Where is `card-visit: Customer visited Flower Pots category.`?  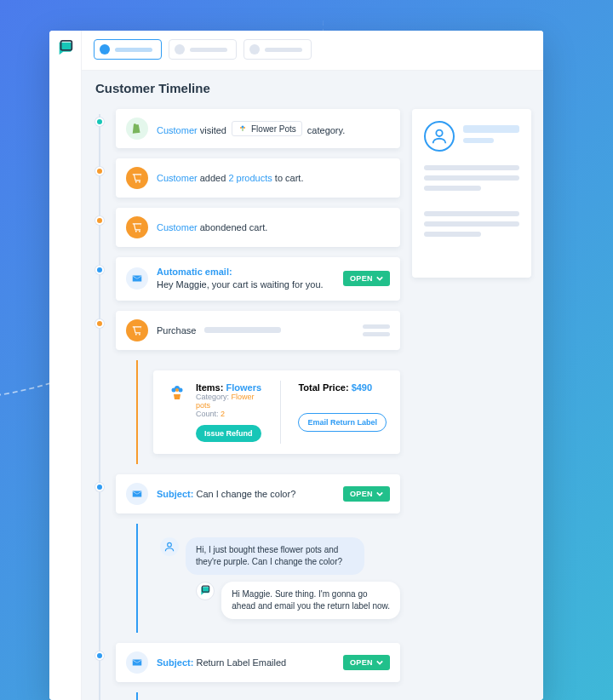
card-visit: Customer visited Flower Pots category. is located at coordinates (258, 129).